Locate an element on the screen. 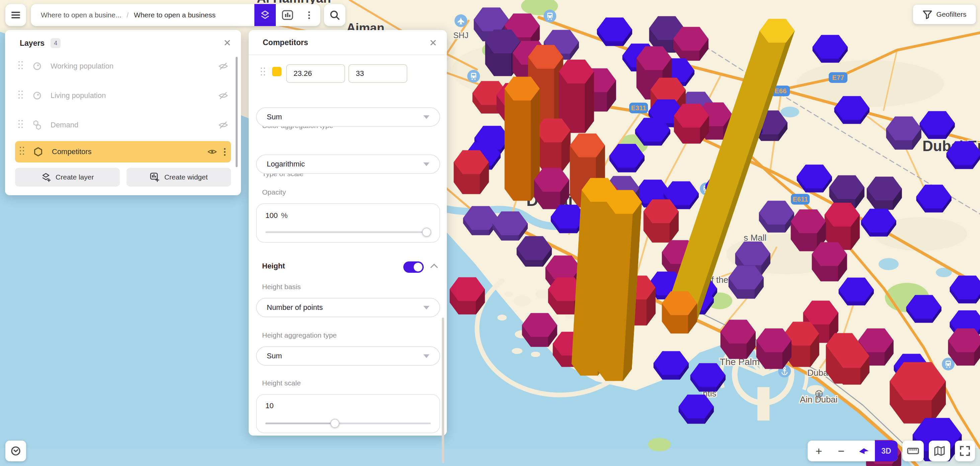 The height and width of the screenshot is (466, 980). measure-button is located at coordinates (913, 451).